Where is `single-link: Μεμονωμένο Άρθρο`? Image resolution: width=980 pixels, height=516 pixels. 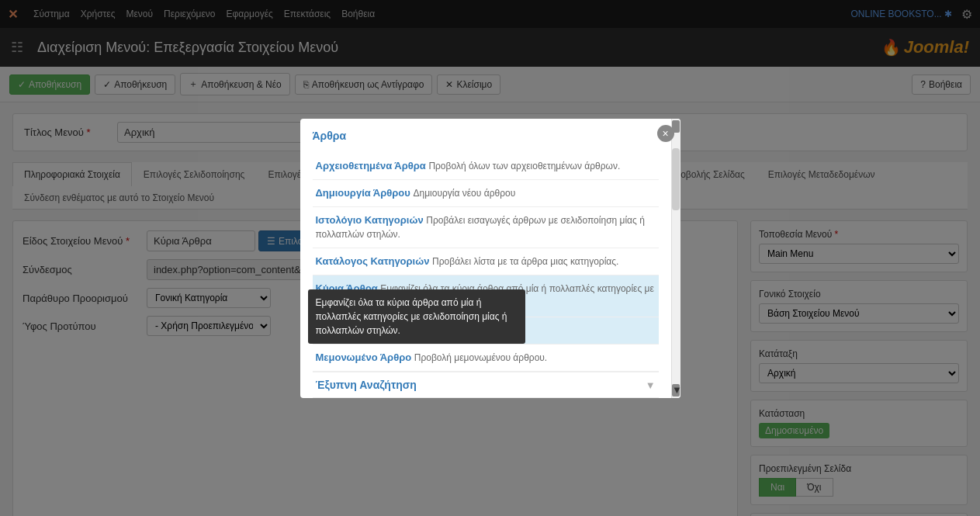 single-link: Μεμονωμένο Άρθρο is located at coordinates (364, 357).